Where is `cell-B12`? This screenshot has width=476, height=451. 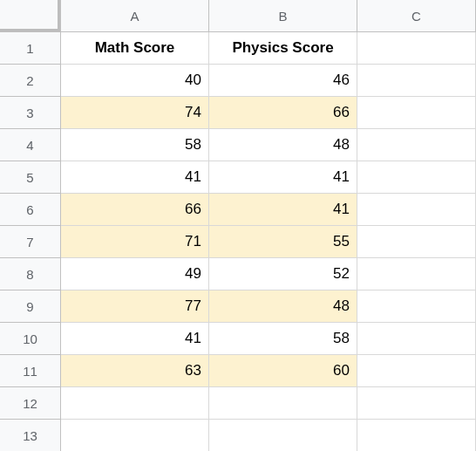 cell-B12 is located at coordinates (283, 403).